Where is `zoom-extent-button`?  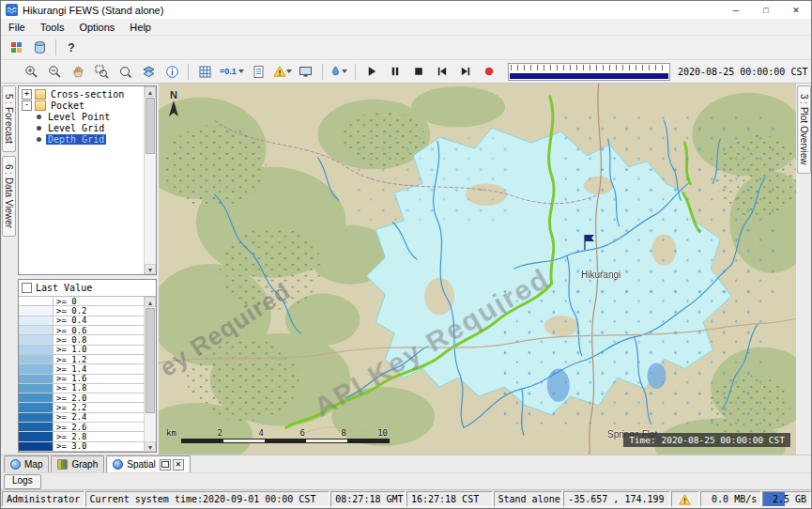
zoom-extent-button is located at coordinates (125, 71).